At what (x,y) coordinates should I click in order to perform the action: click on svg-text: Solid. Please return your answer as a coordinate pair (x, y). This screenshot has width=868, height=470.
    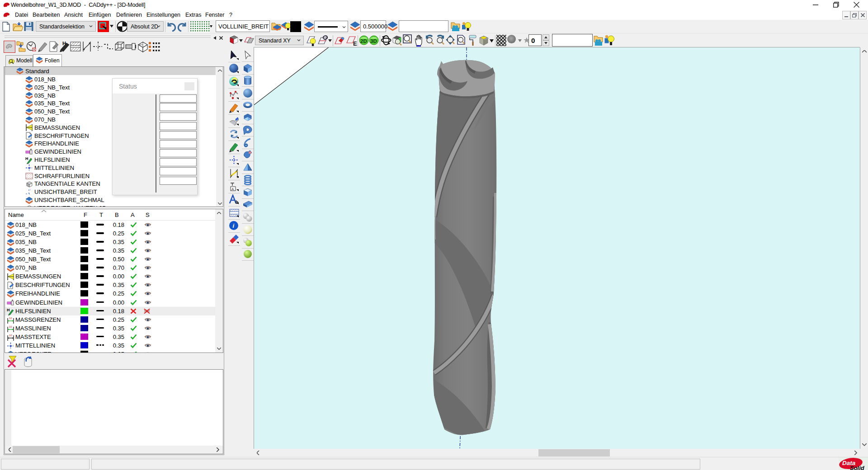
    Looking at the image, I should click on (857, 467).